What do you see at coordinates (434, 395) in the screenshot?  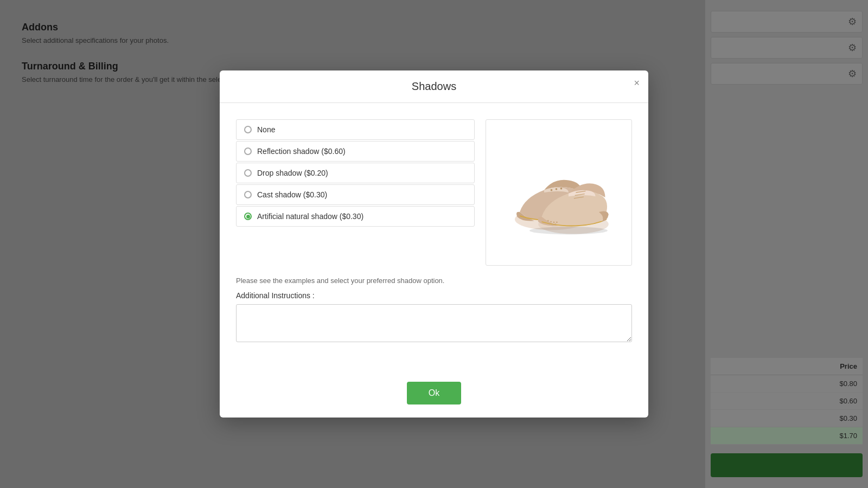 I see `modal-footer: Ok` at bounding box center [434, 395].